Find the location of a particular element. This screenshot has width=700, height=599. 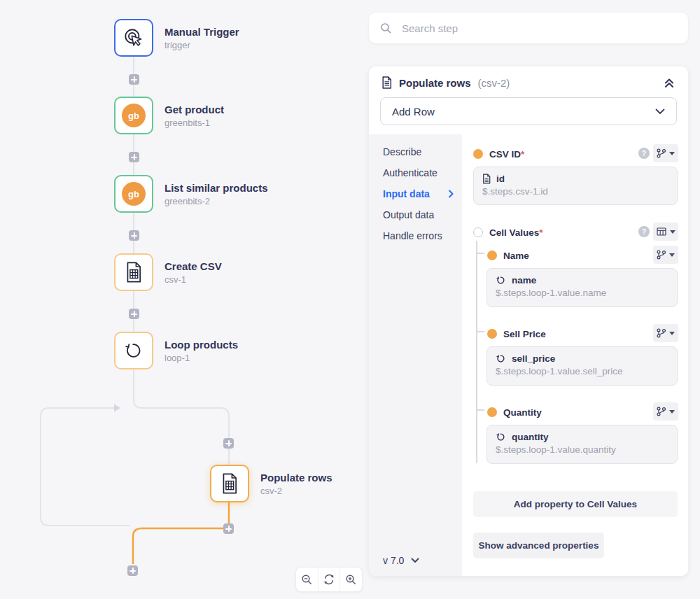

node-box-loop is located at coordinates (134, 351).